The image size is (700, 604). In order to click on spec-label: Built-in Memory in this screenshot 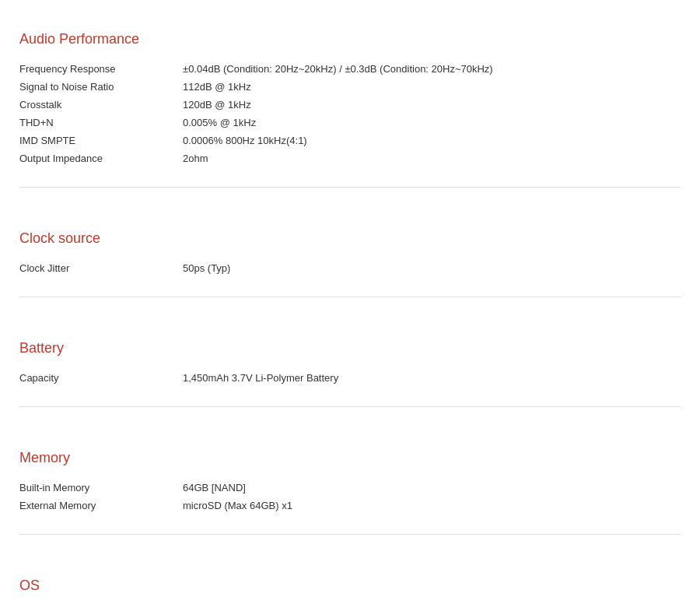, I will do `click(101, 487)`.